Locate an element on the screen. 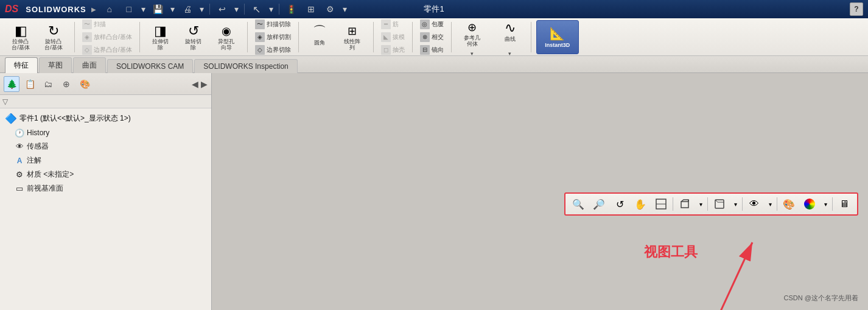 The height and width of the screenshot is (310, 868). boundary-boss-button: ◇ 边界凸台/基体 is located at coordinates (107, 50).